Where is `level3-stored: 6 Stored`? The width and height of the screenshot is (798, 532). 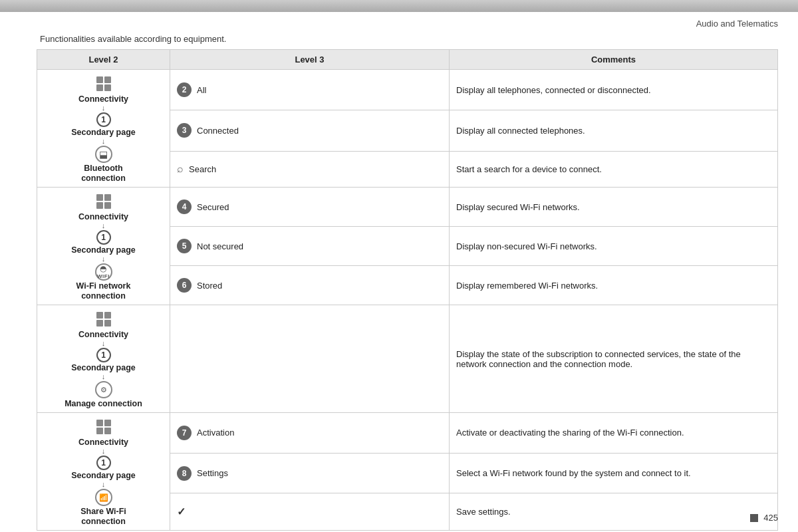 level3-stored: 6 Stored is located at coordinates (310, 286).